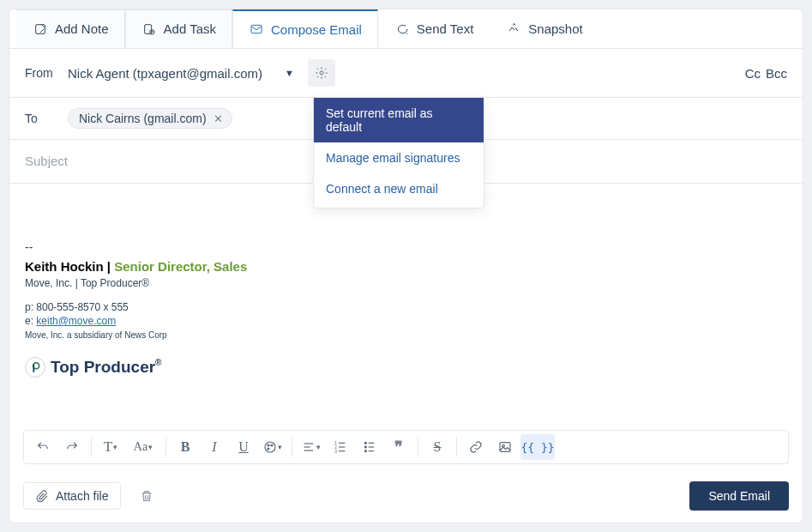  What do you see at coordinates (190, 29) in the screenshot?
I see `tab-label: Add Task` at bounding box center [190, 29].